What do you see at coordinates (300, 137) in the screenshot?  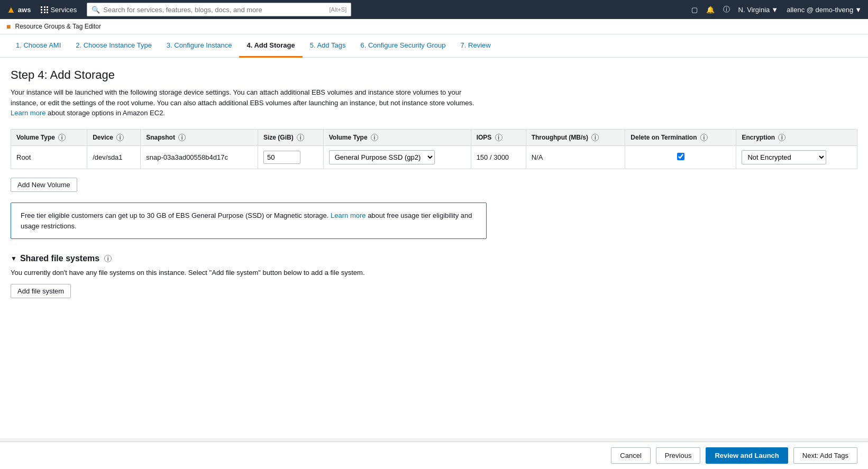 I see `size-info-icon: i` at bounding box center [300, 137].